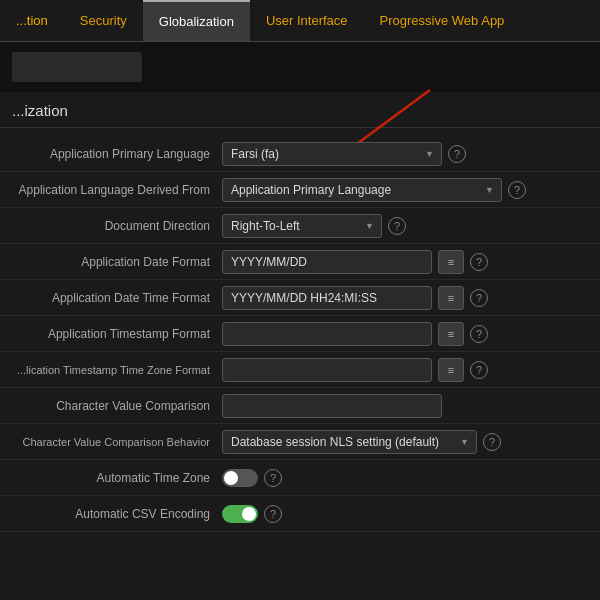 Image resolution: width=600 pixels, height=600 pixels. I want to click on help-icon-document-direction: ?, so click(397, 226).